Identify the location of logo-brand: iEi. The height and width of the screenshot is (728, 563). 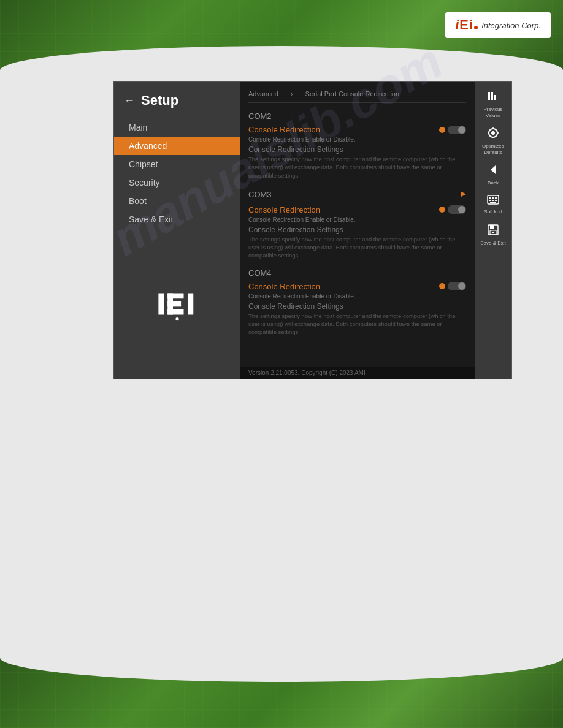
(466, 25).